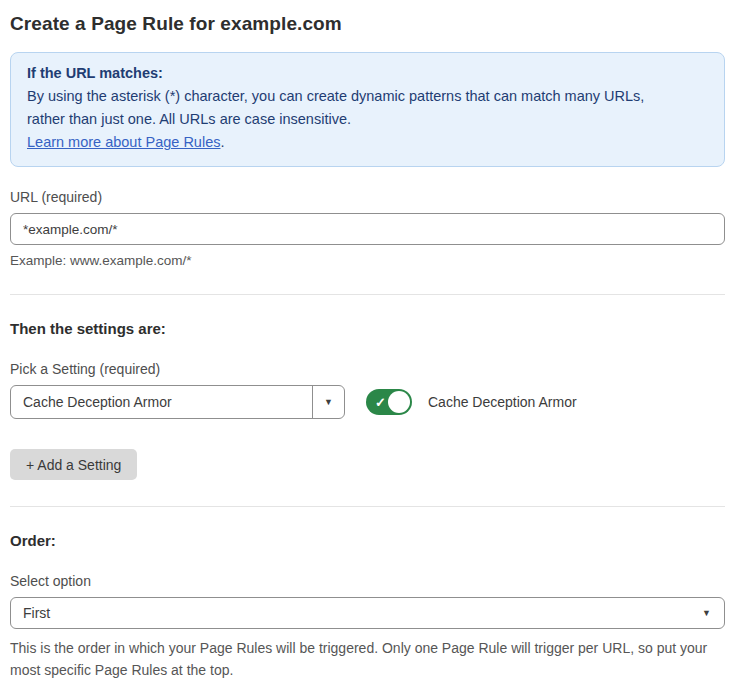  What do you see at coordinates (162, 402) in the screenshot?
I see `setting-select-value: Cache Deception Armor` at bounding box center [162, 402].